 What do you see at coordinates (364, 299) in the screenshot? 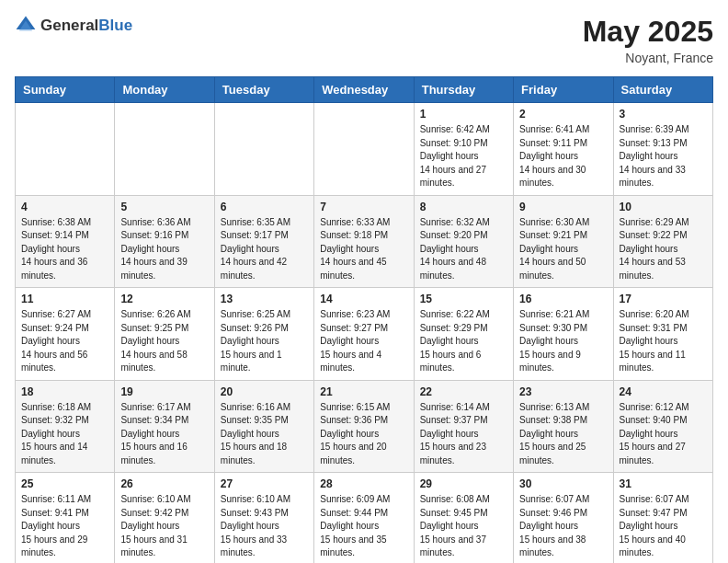
I see `day-number: 14` at bounding box center [364, 299].